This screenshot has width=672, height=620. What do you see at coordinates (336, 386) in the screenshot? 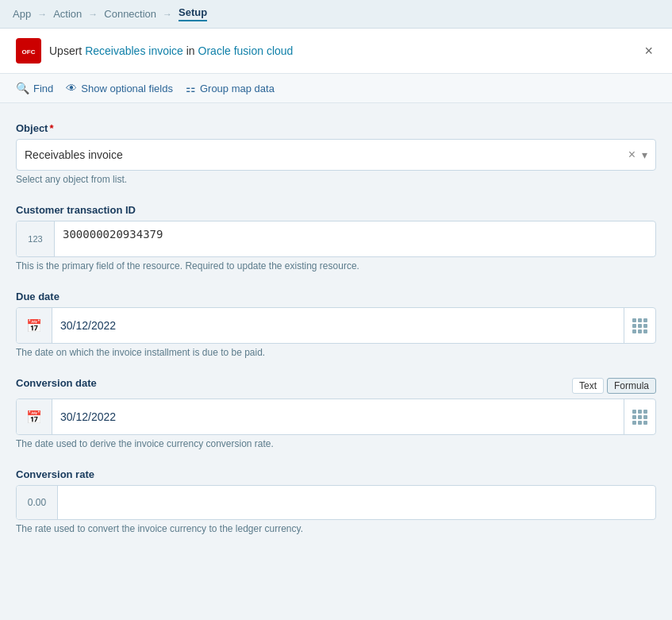
I see `conversion-date-label-row: Conversion date Text Formula` at bounding box center [336, 386].